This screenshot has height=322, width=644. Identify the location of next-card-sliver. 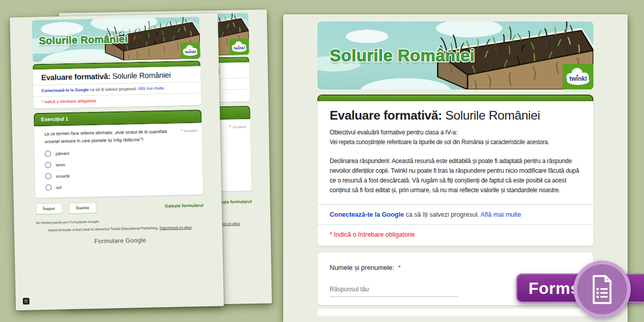
(455, 312).